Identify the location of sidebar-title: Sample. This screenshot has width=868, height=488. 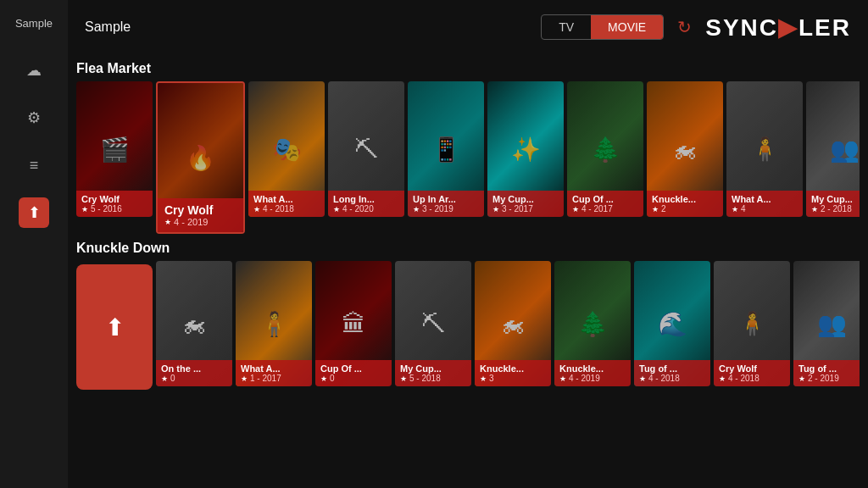
(34, 24).